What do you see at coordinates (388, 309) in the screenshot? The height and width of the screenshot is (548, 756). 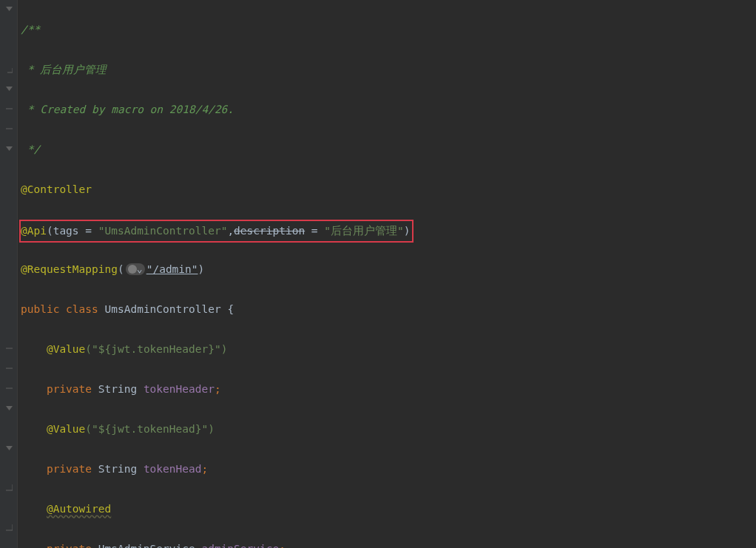 I see `code-line: public class UmsAdminController {` at bounding box center [388, 309].